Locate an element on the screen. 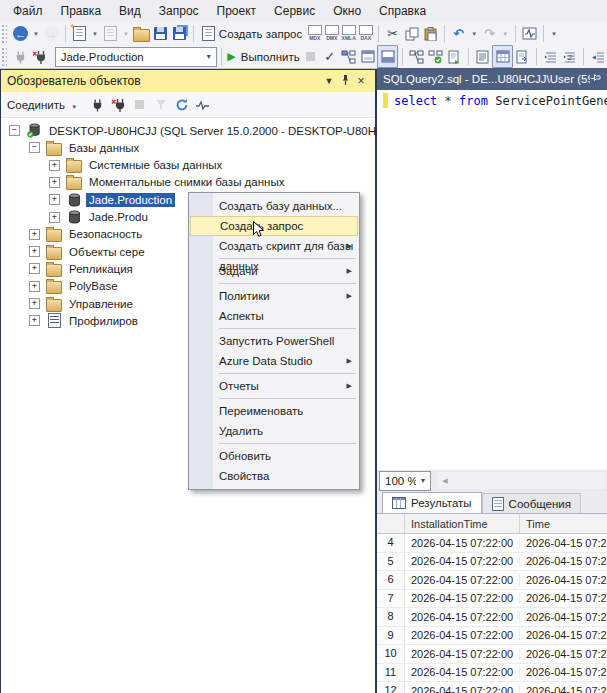  dax-query-icon: DAX is located at coordinates (366, 34).